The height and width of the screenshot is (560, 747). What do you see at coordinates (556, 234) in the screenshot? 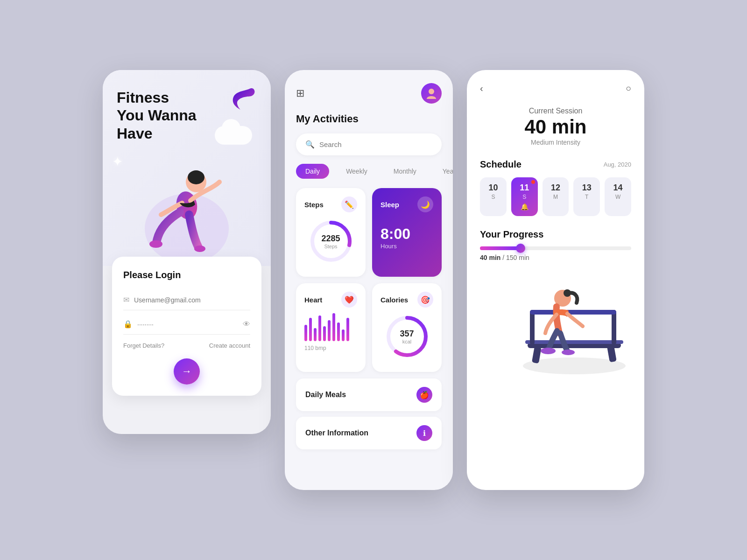
I see `progress-title: Your Progress` at bounding box center [556, 234].